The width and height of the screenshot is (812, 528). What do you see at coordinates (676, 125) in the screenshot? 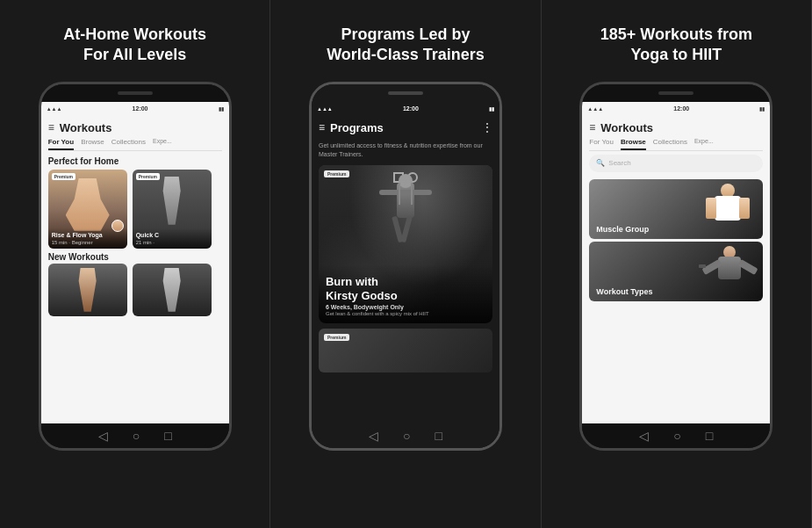
I see `phone3-app-header: ≡ Workouts` at bounding box center [676, 125].